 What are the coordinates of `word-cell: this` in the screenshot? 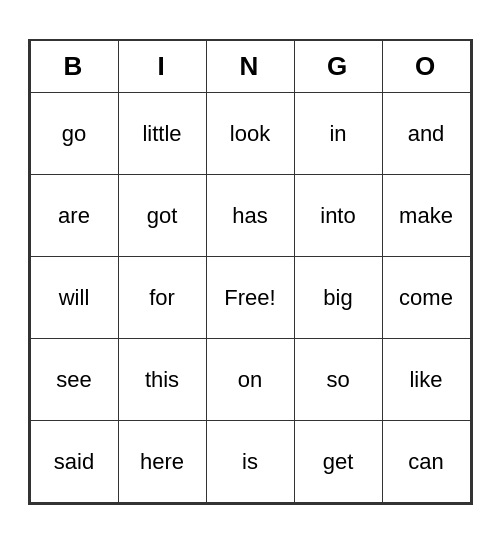 It's located at (162, 380).